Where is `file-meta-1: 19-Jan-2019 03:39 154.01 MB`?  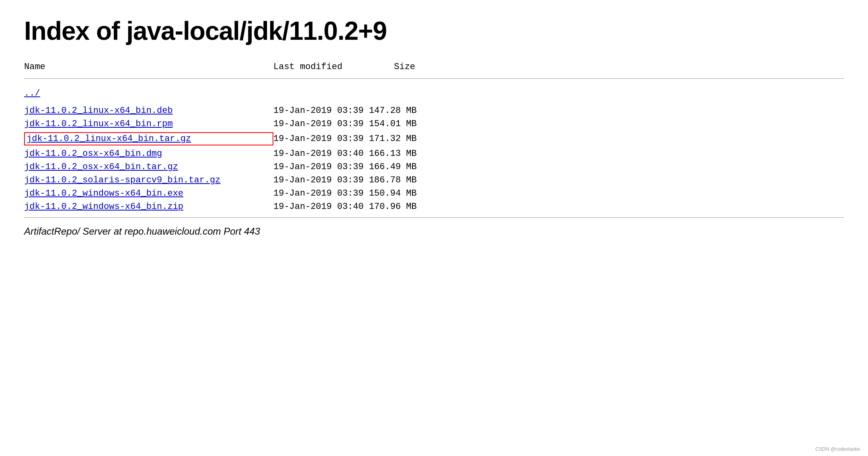
file-meta-1: 19-Jan-2019 03:39 154.01 MB is located at coordinates (345, 124).